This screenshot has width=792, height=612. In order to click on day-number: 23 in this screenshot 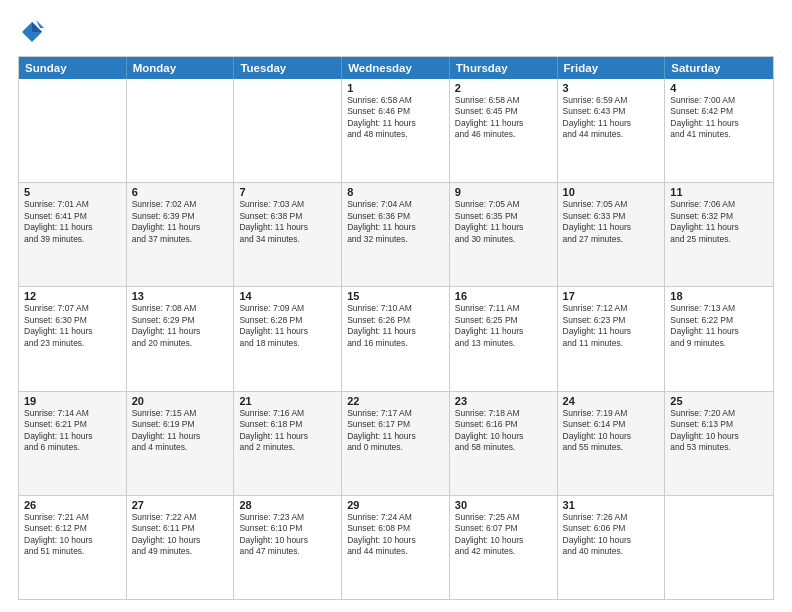, I will do `click(504, 401)`.